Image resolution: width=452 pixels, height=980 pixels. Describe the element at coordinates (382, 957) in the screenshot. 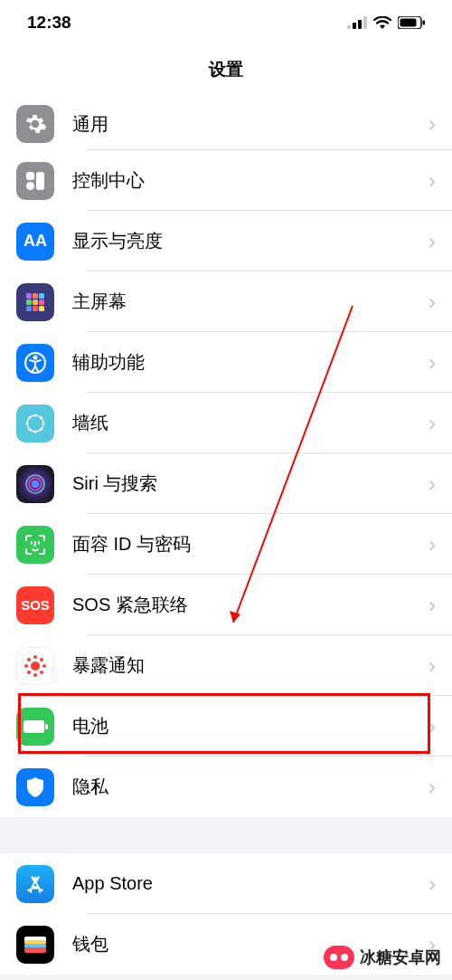

I see `watermark: 冰糖安卓网` at that location.